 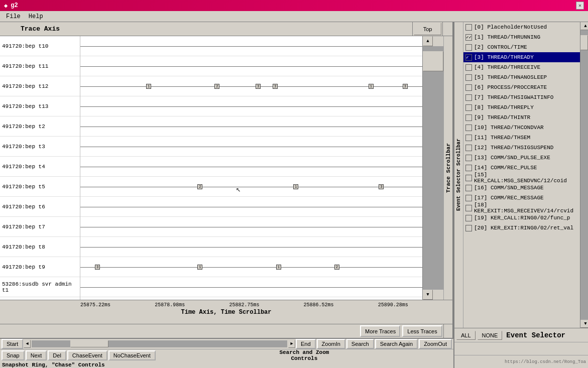 I want to click on zoom-in-button: ZoomIn, so click(x=331, y=344).